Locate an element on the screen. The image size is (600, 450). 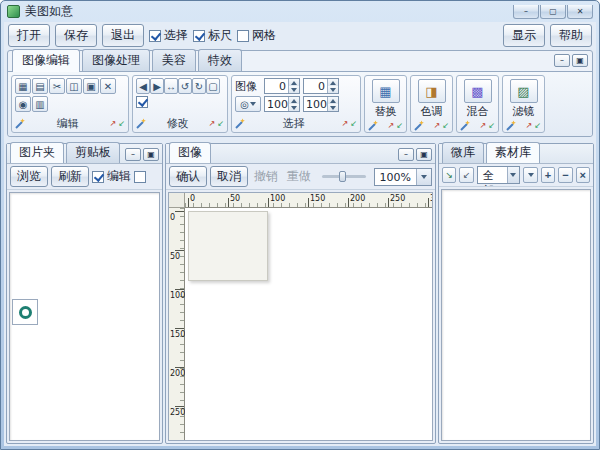
display-button: 显示 is located at coordinates (524, 36).